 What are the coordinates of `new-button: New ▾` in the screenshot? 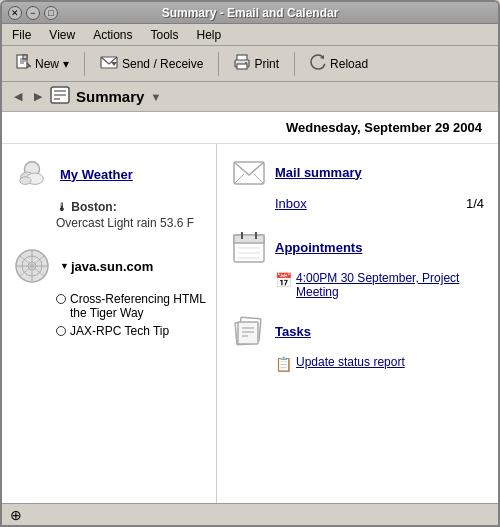 It's located at (42, 64).